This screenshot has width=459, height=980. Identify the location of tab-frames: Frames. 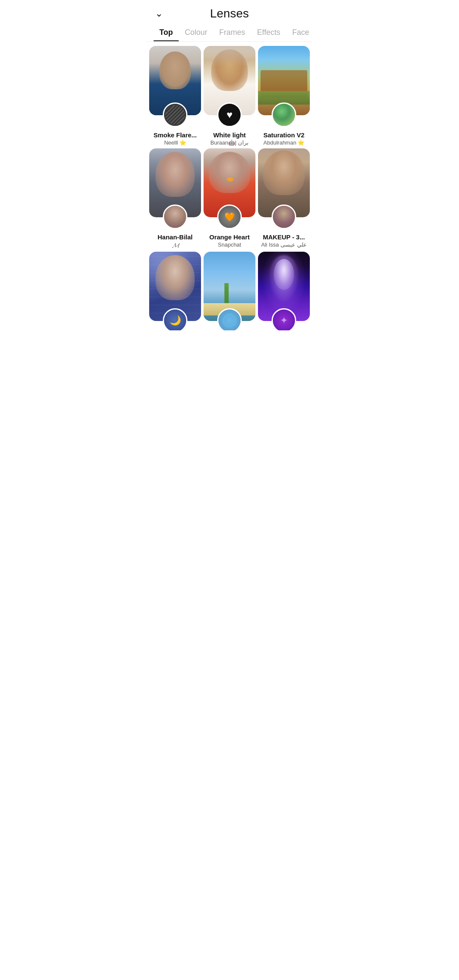
(232, 32).